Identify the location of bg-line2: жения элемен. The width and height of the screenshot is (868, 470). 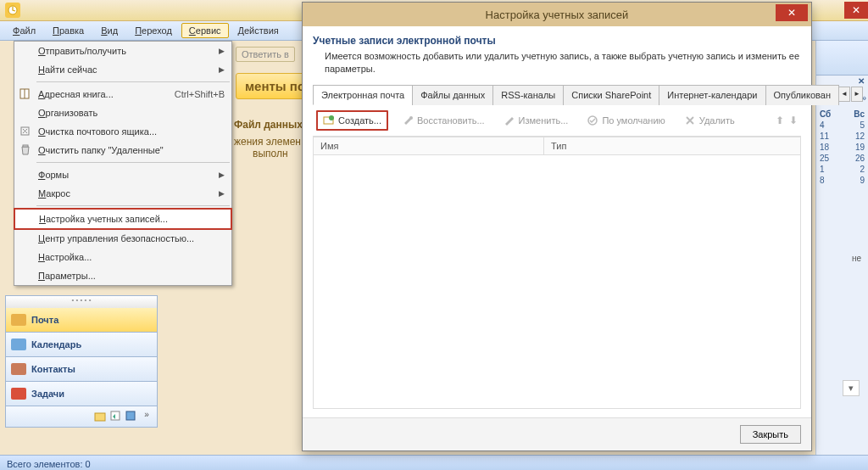
(268, 142).